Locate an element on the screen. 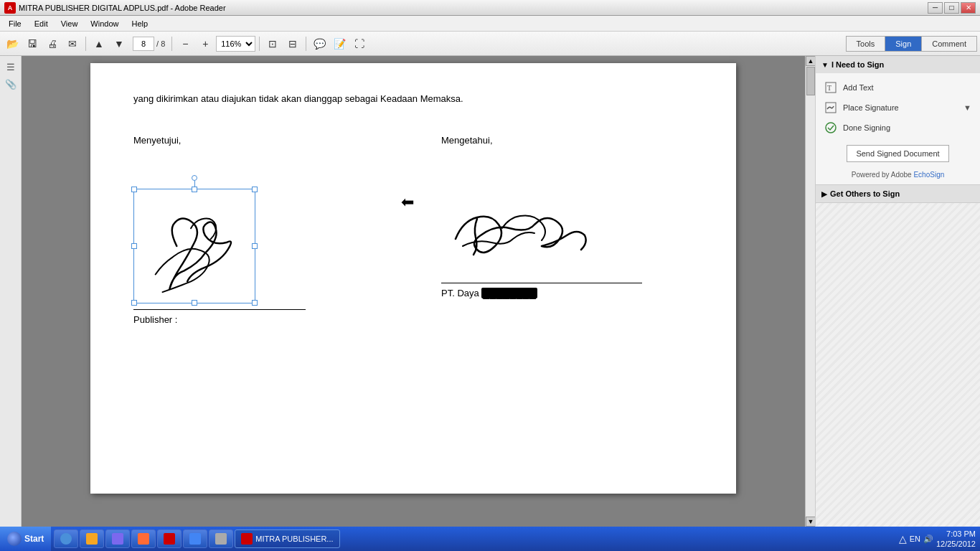 The height and width of the screenshot is (551, 980). menu-edit: Edit is located at coordinates (42, 24).